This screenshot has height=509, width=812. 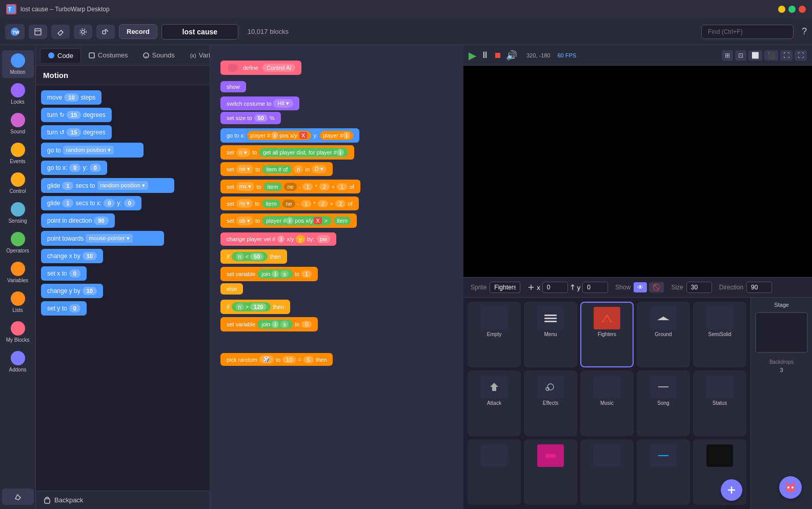 What do you see at coordinates (103, 238) in the screenshot?
I see `block-point-towards: point towards mouse-pointer ▾` at bounding box center [103, 238].